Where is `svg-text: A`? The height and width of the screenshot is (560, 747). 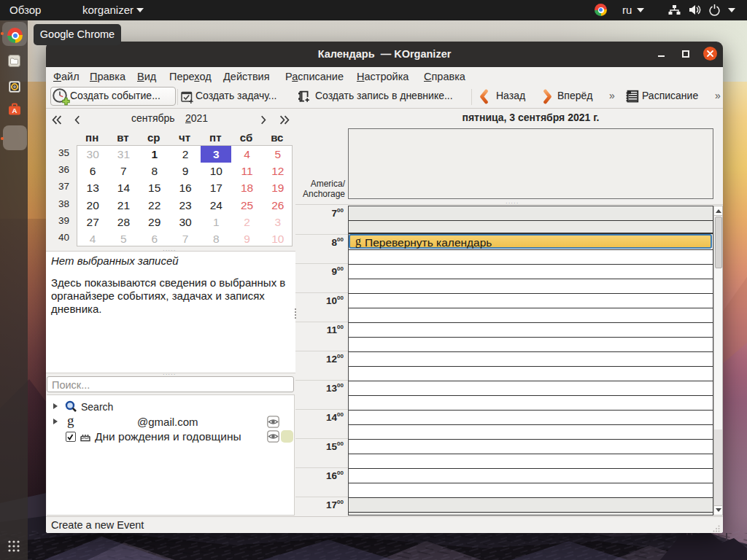 svg-text: A is located at coordinates (15, 111).